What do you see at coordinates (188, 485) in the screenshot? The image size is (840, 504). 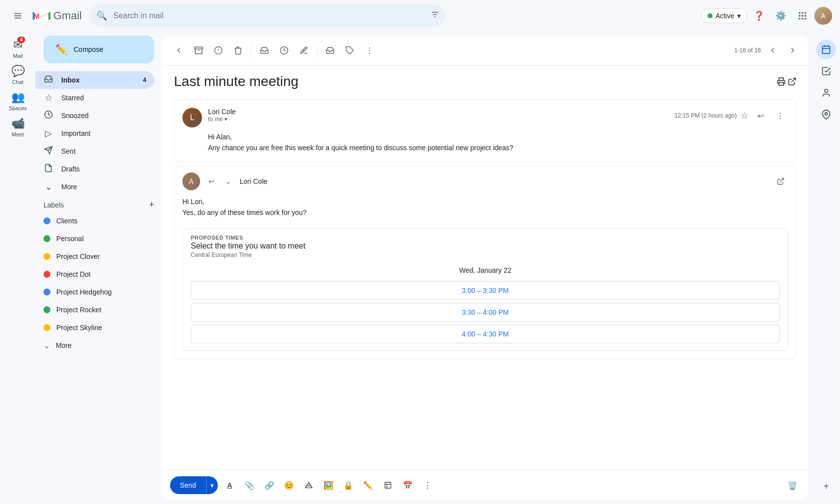 I see `send-button: Send` at bounding box center [188, 485].